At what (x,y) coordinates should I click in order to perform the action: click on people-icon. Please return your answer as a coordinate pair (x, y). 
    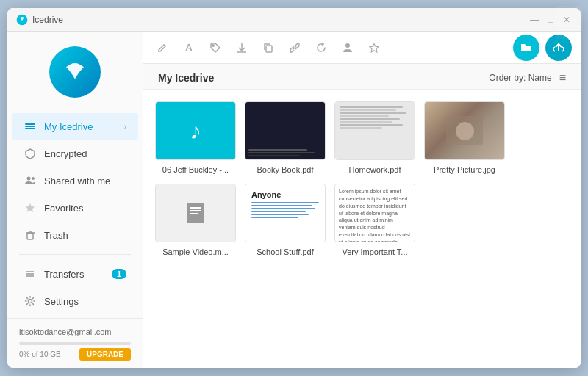
    Looking at the image, I should click on (30, 181).